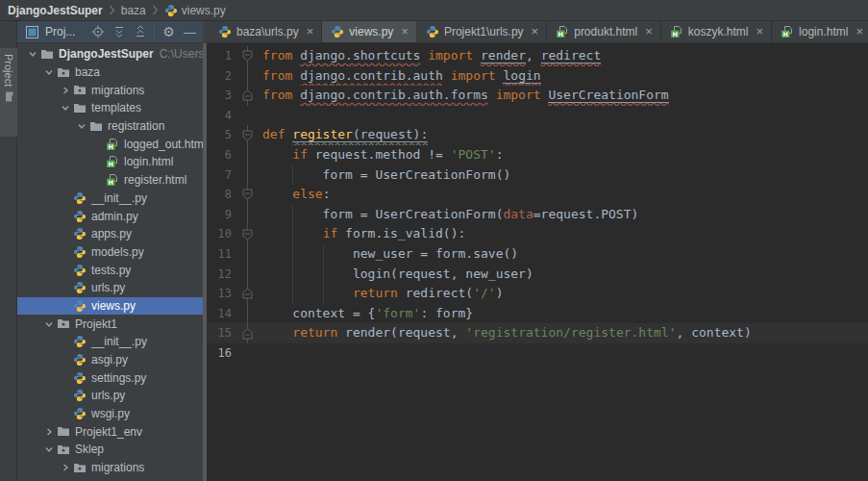 The height and width of the screenshot is (481, 868). I want to click on tree-item: wsgi.py, so click(110, 414).